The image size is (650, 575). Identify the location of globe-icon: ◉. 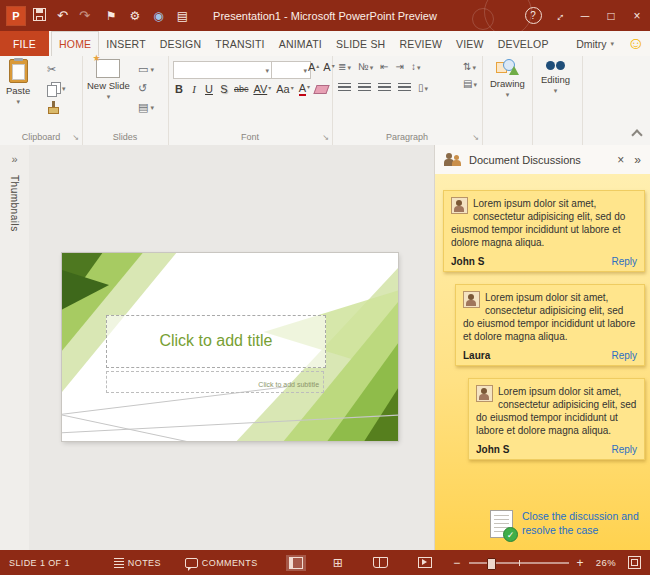
(158, 16).